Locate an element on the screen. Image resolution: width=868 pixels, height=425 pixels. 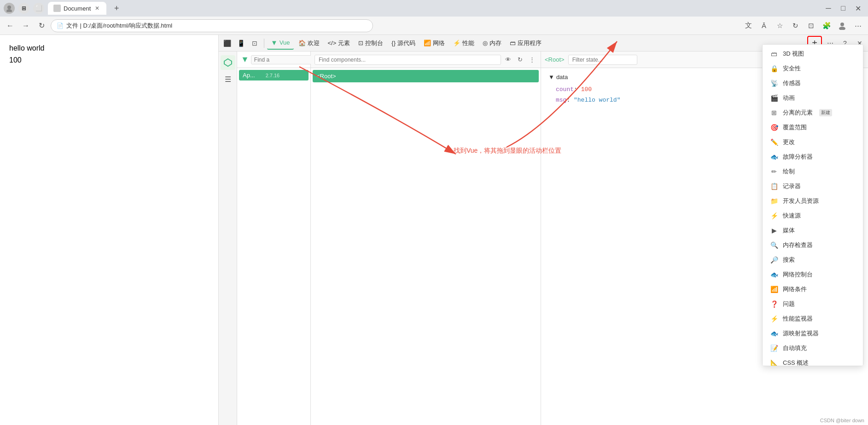
menu-label-issues: 问题 is located at coordinates (789, 304).